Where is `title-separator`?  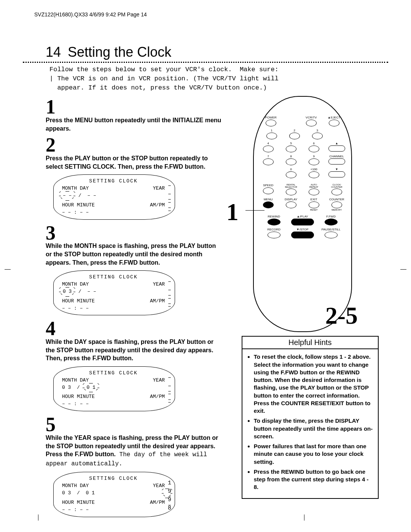 title-separator is located at coordinates (206, 62).